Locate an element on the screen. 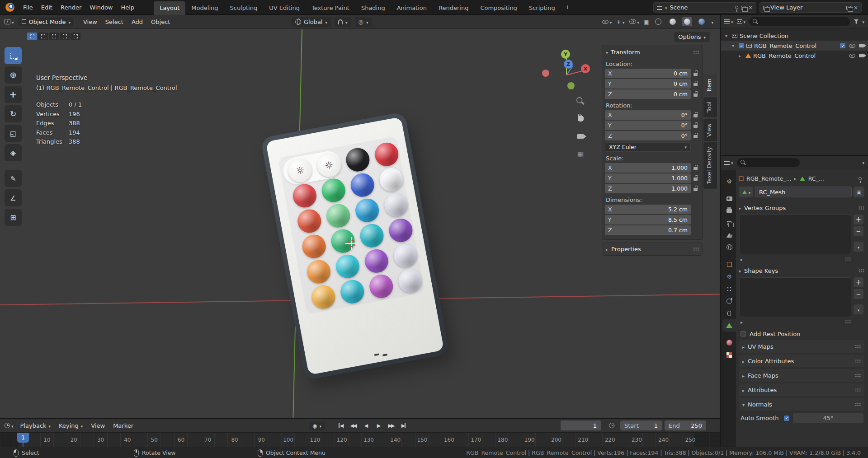 This screenshot has width=868, height=458. auto-smooth-checkbox is located at coordinates (787, 418).